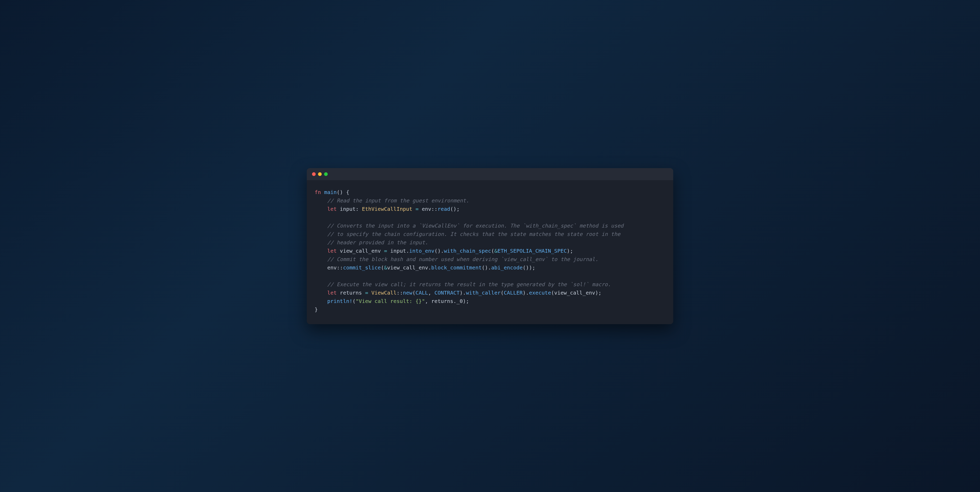  What do you see at coordinates (490, 242) in the screenshot?
I see `code-line: // header provided in the input.` at bounding box center [490, 242].